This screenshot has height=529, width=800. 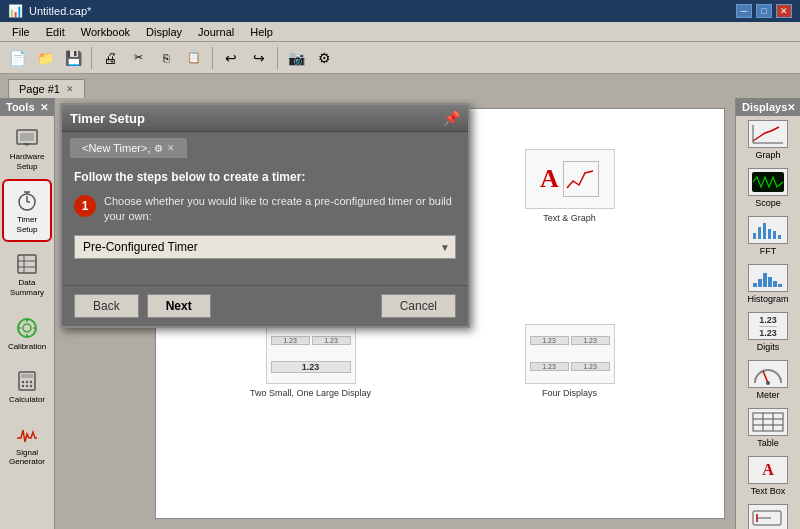 What do you see at coordinates (265, 177) in the screenshot?
I see `dialog-instruction: Follow the steps below to create a timer…` at bounding box center [265, 177].